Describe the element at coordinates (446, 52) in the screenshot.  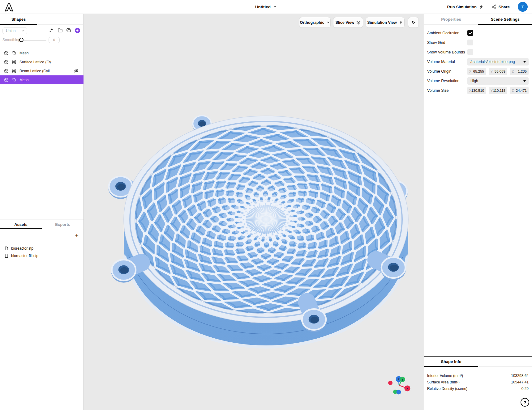
I see `show-volume-bounds-label: Show Volume Bounds` at that location.